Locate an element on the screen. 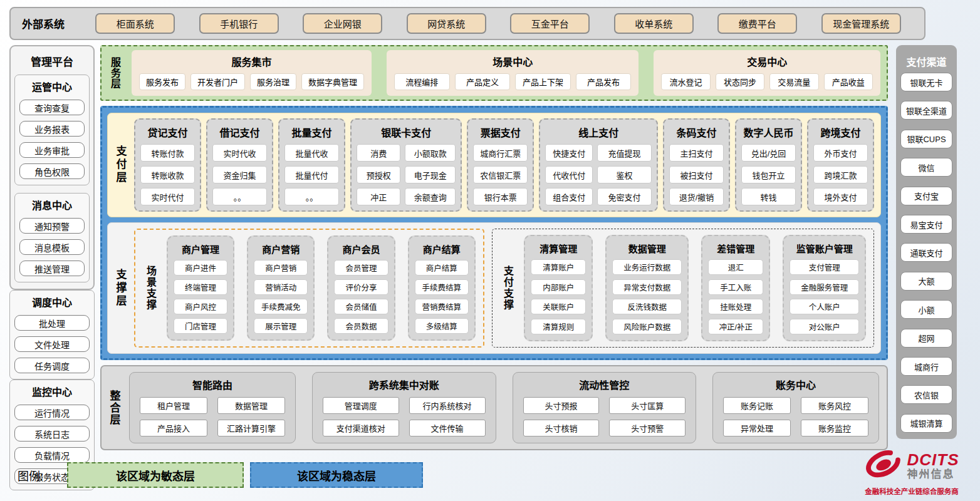 This screenshot has width=980, height=501. management-item-box: 批处理 is located at coordinates (52, 323).